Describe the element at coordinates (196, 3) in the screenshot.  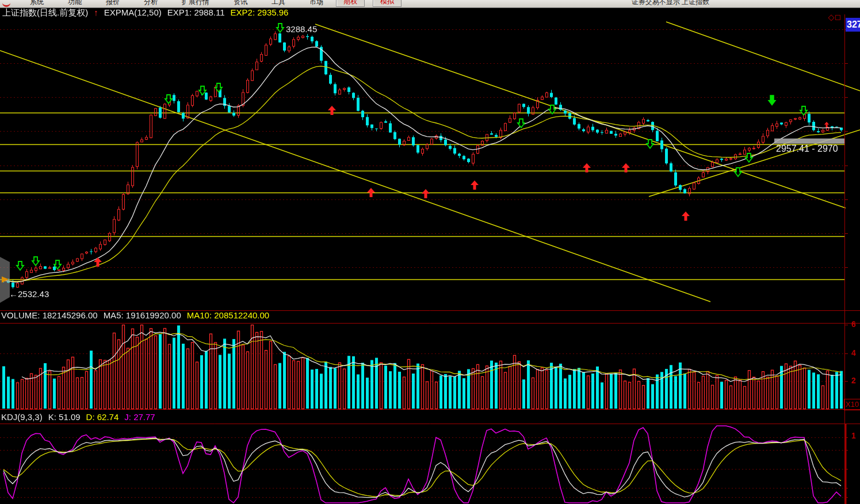
I see `menu-item-extended-quotes: 扩展行情` at that location.